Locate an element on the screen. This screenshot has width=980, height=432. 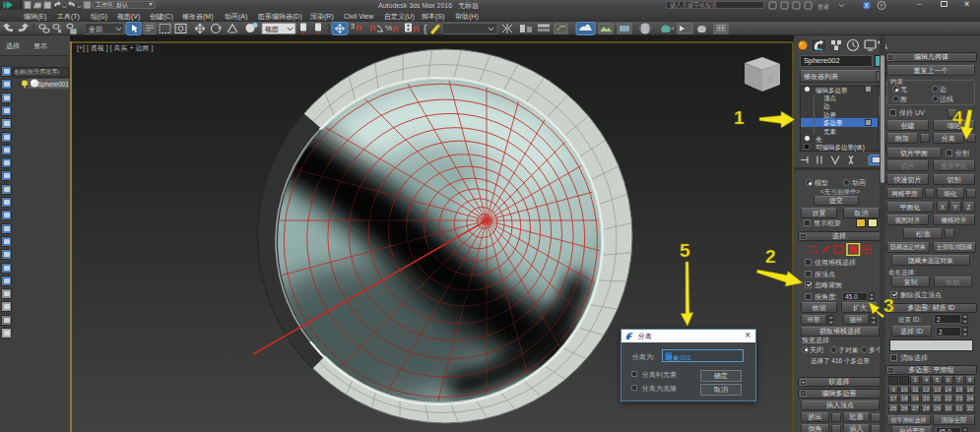
svg-text: 5 is located at coordinates (686, 250).